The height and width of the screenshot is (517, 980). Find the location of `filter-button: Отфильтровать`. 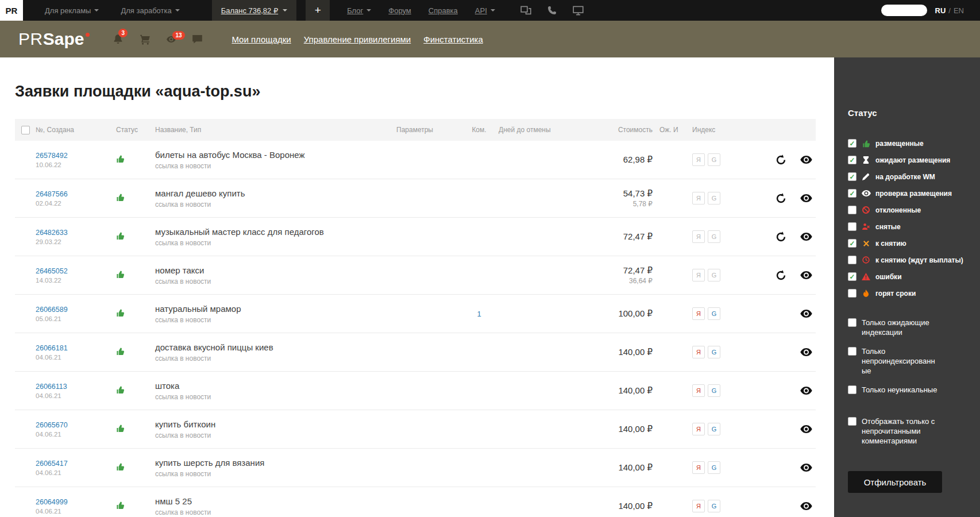

filter-button: Отфильтровать is located at coordinates (895, 482).